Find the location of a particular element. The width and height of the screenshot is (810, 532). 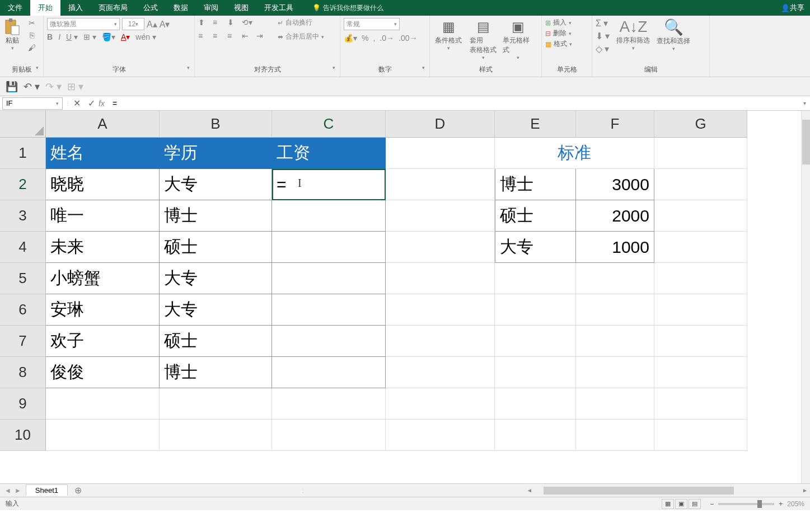

cell-A2: 晓晓 is located at coordinates (103, 185).